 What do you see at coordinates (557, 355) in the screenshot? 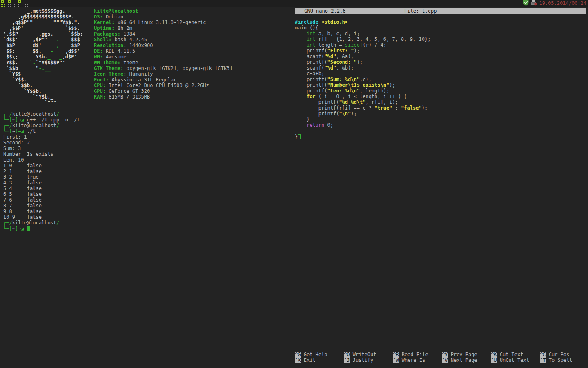
I see `shortcut-label: Cur Pos` at bounding box center [557, 355].